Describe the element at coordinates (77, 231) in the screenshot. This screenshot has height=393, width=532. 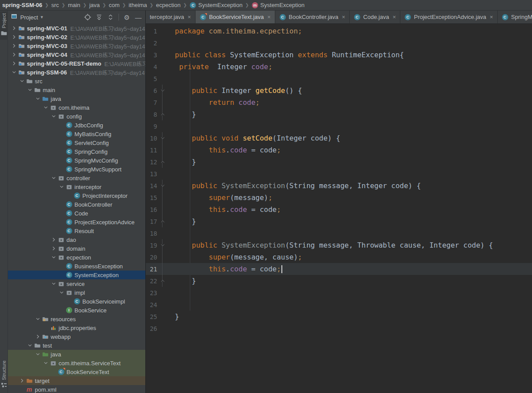
I see `tree-item-resoult: CResoult` at that location.